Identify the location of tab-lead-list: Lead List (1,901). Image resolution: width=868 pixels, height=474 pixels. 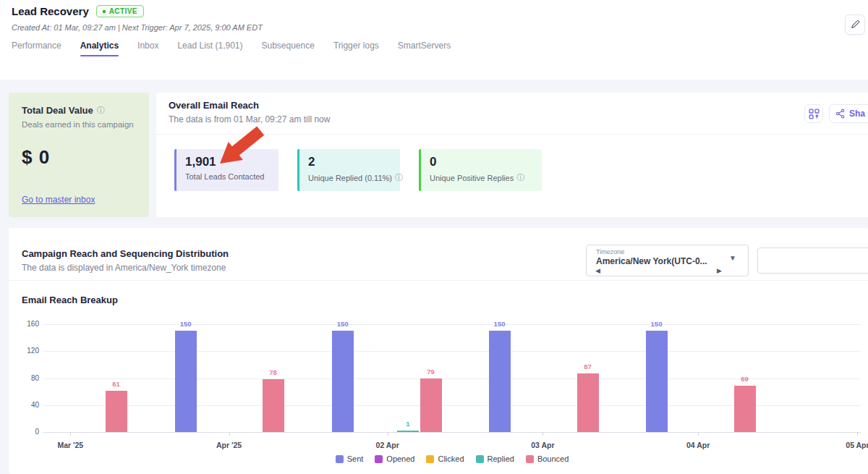
(210, 48).